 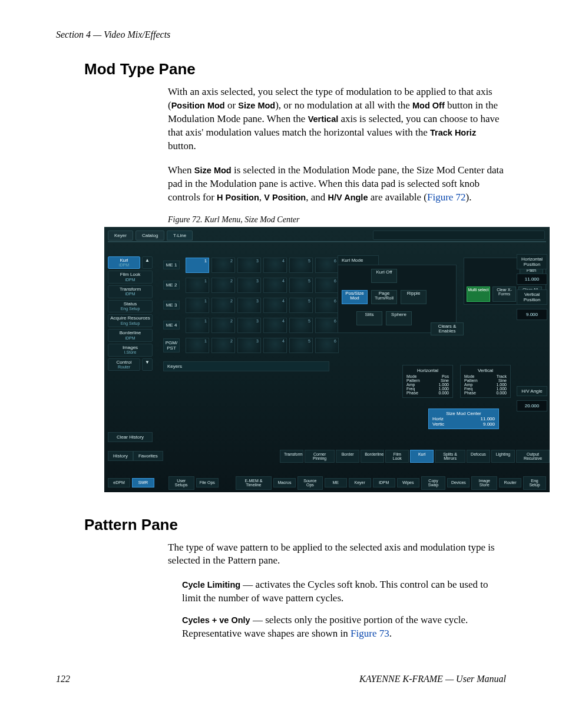 I want to click on multi-select-button: Multi select, so click(x=478, y=294).